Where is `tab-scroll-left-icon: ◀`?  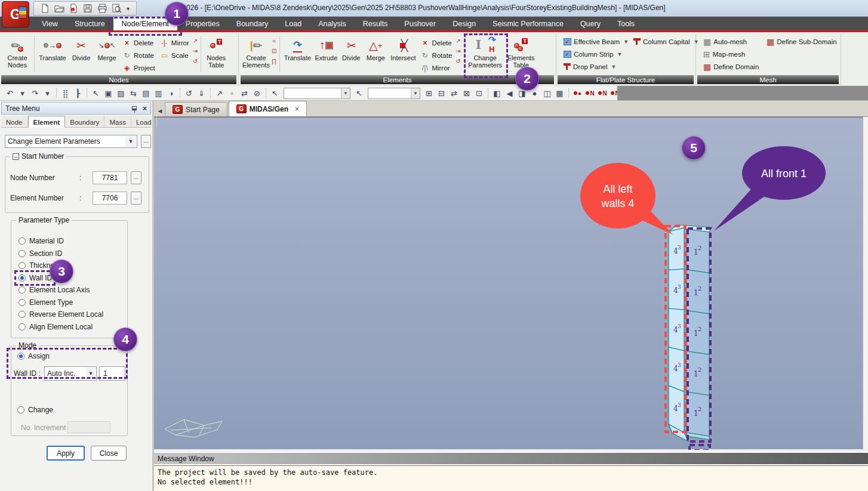
tab-scroll-left-icon: ◀ is located at coordinates (160, 111).